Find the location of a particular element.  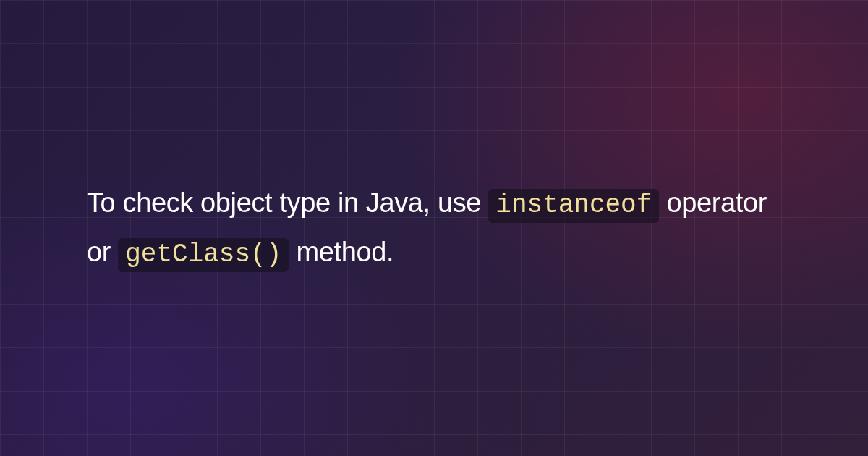

code-getclass: getClass() is located at coordinates (203, 255).